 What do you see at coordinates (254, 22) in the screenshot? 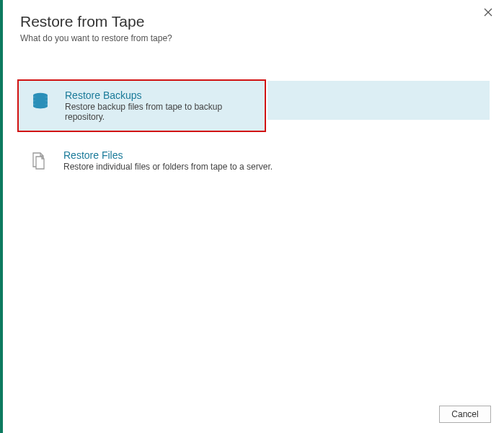
I see `dialog-title: Restore from Tape` at bounding box center [254, 22].